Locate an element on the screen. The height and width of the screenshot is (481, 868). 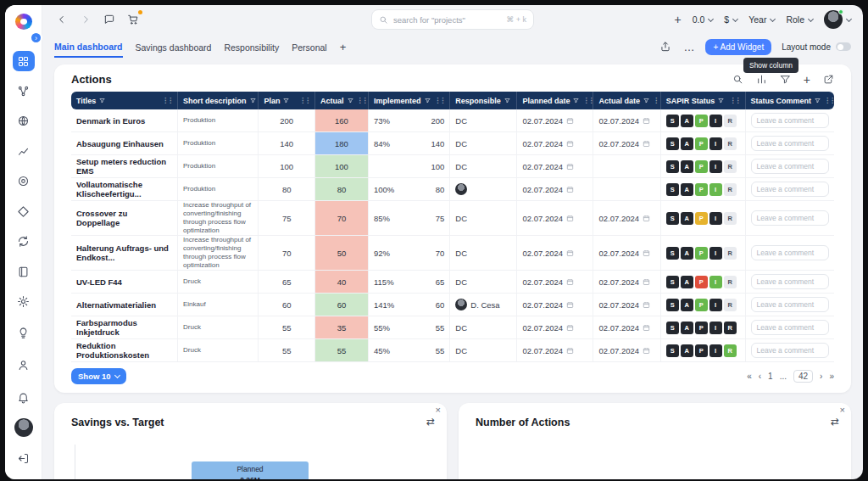
table-row: Vollautomatische Klischeefertigu...Produ… is located at coordinates (453, 190).